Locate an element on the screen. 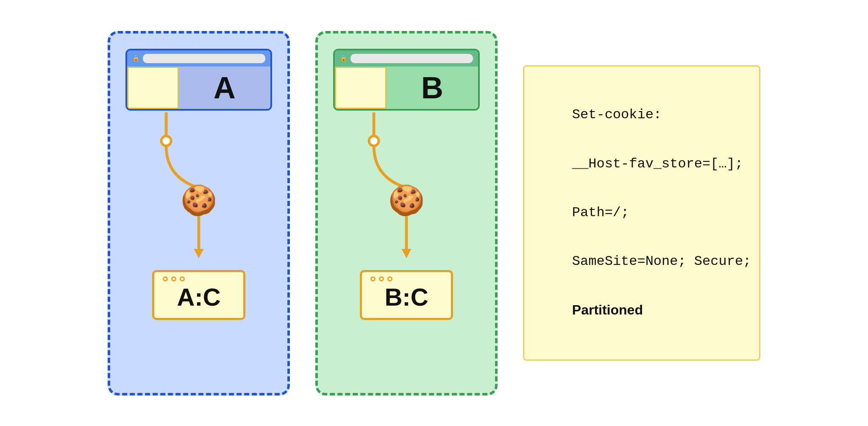  browser-content-a: A is located at coordinates (199, 88).